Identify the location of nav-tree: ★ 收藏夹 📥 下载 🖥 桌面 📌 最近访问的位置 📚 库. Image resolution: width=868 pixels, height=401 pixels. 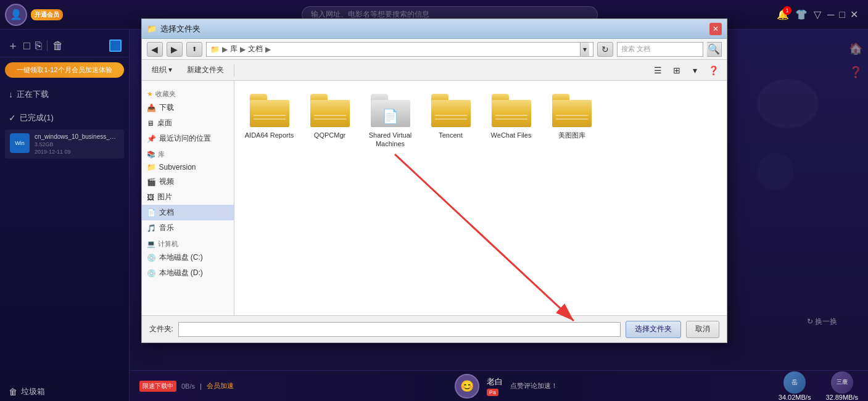
(188, 198).